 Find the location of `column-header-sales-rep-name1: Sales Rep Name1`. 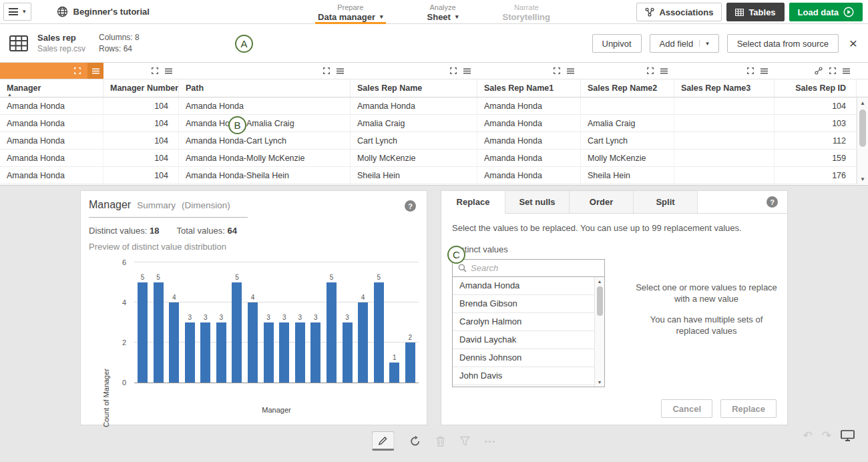

column-header-sales-rep-name1: Sales Rep Name1 is located at coordinates (529, 88).